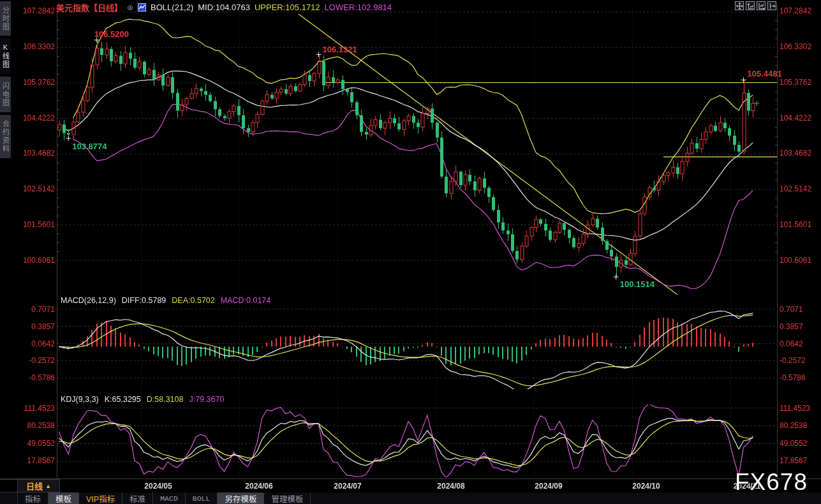 This screenshot has height=504, width=821. Describe the element at coordinates (450, 486) in the screenshot. I see `x-axis-label: 2024/08` at that location.